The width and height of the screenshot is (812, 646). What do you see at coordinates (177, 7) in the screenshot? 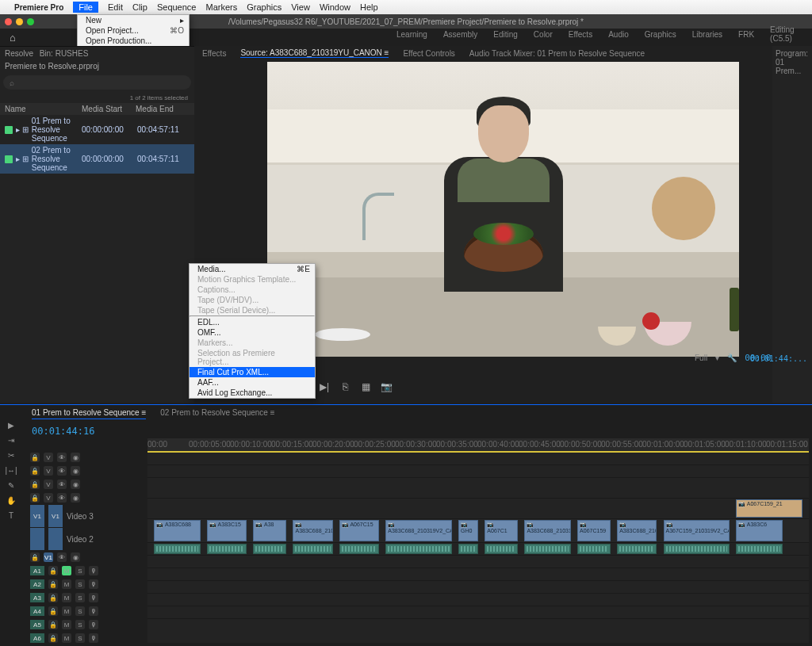
I see `menu-sequence: Sequence` at bounding box center [177, 7].